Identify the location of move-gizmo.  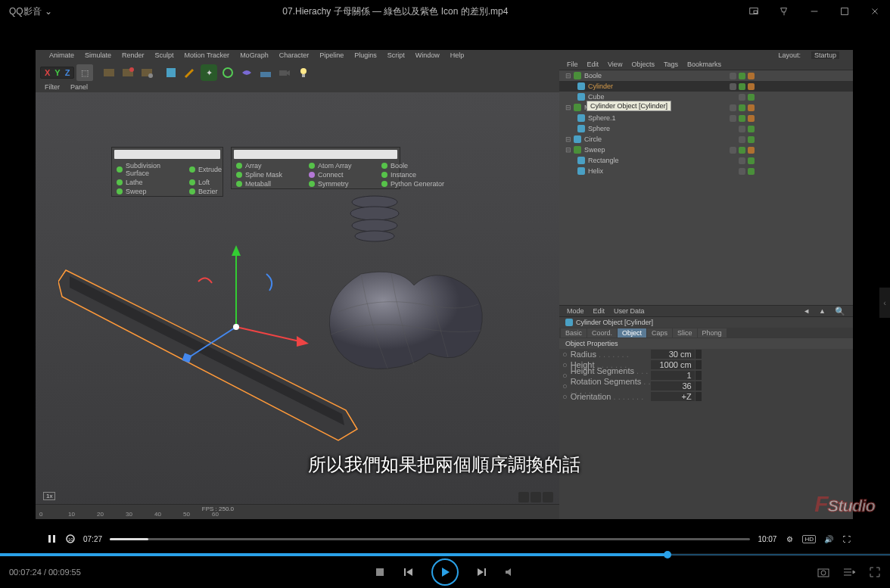
(251, 312).